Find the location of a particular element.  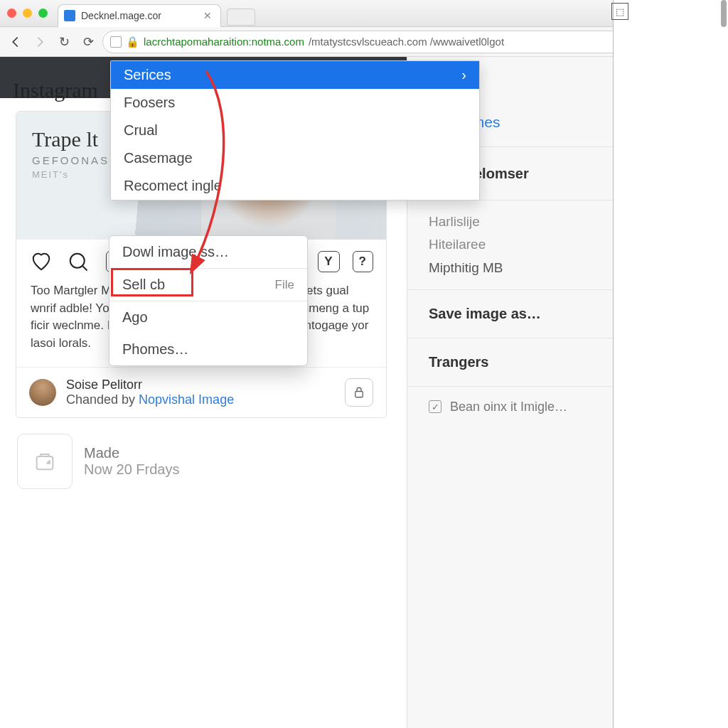

post-footer: Soise Pelitorr Chanded by Nopvishal Imag… is located at coordinates (201, 392).